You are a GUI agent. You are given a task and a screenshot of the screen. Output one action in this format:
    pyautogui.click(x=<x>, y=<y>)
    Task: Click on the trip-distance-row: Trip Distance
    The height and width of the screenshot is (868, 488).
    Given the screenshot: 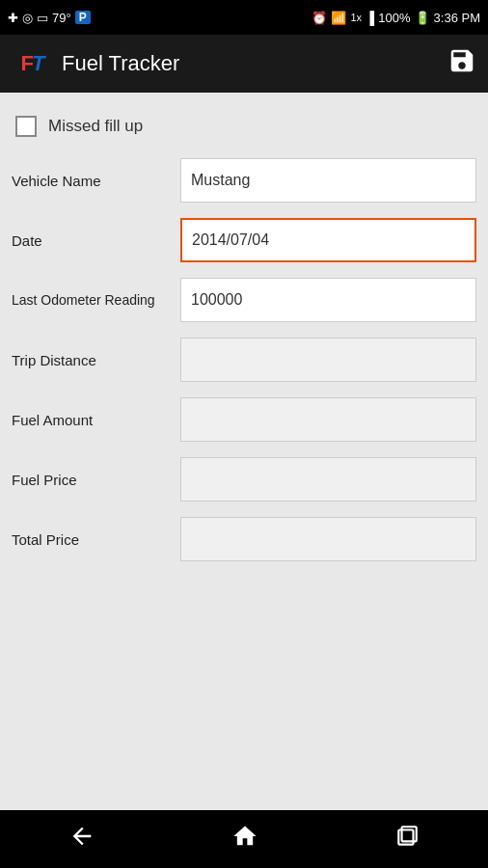 What is the action you would take?
    pyautogui.click(x=244, y=360)
    